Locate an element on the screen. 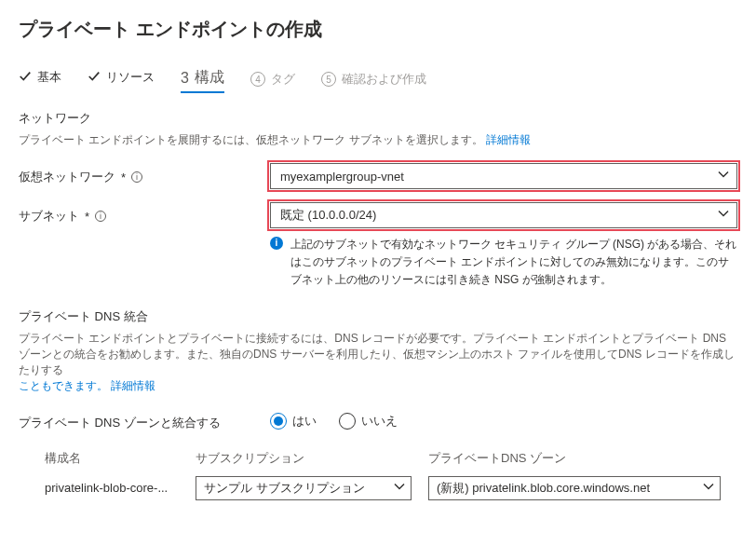 The image size is (756, 546). subscription-dropdown: サンプル サブスクリプション is located at coordinates (304, 488).